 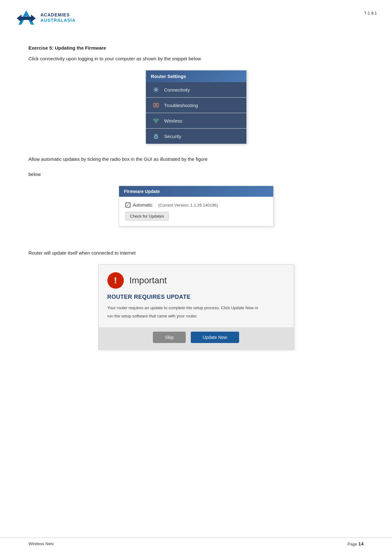 What do you see at coordinates (128, 205) in the screenshot?
I see `automatic-checkbox: ✓` at bounding box center [128, 205].